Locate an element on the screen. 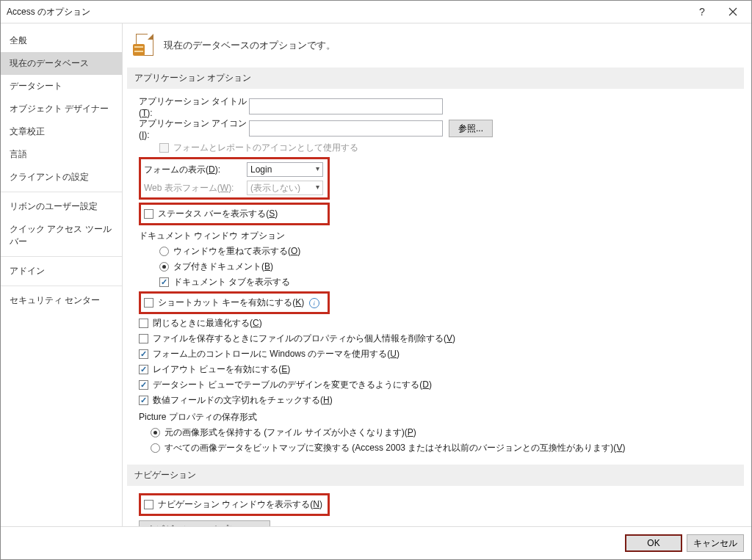  page-subtitle: 現在のデータベースのオプションです。 is located at coordinates (250, 46).